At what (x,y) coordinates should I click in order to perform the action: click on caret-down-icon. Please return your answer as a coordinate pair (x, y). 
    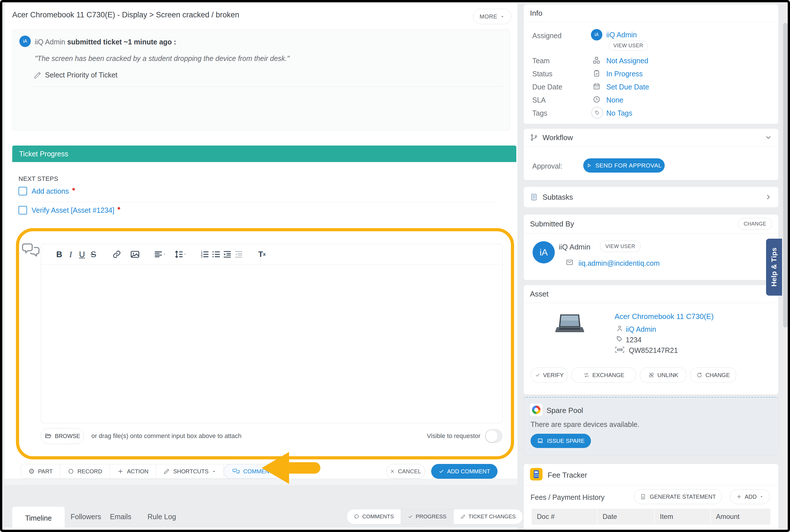
    Looking at the image, I should click on (762, 497).